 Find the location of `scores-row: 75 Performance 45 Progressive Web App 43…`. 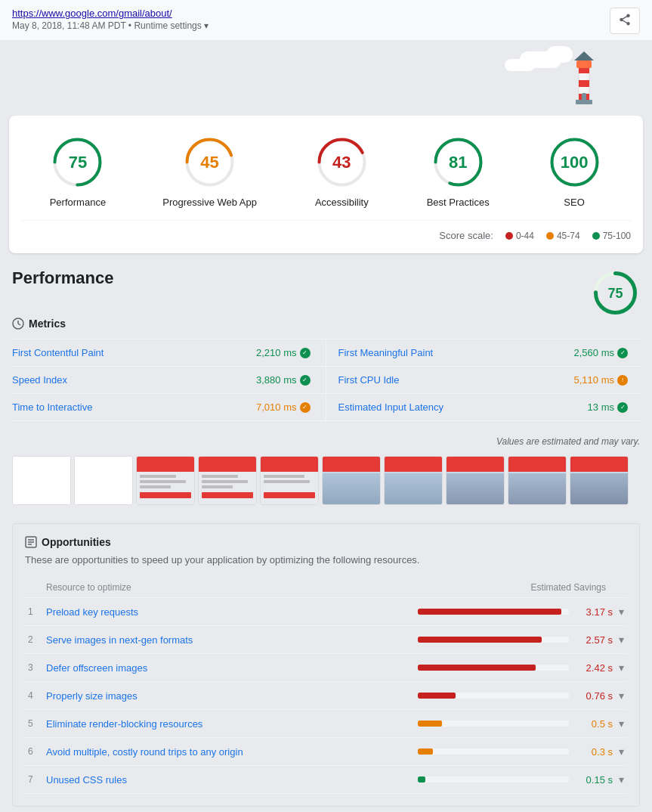

scores-row: 75 Performance 45 Progressive Web App 43… is located at coordinates (326, 171).